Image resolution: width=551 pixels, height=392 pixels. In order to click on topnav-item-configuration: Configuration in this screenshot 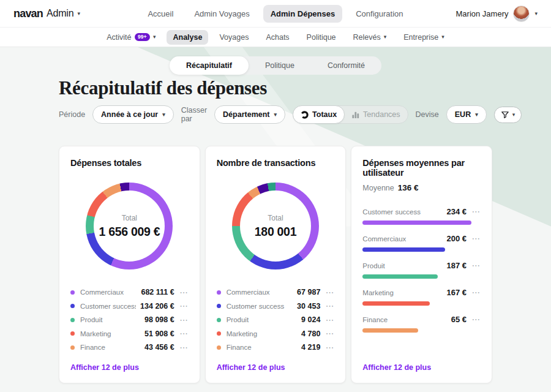, I will do `click(380, 13)`.